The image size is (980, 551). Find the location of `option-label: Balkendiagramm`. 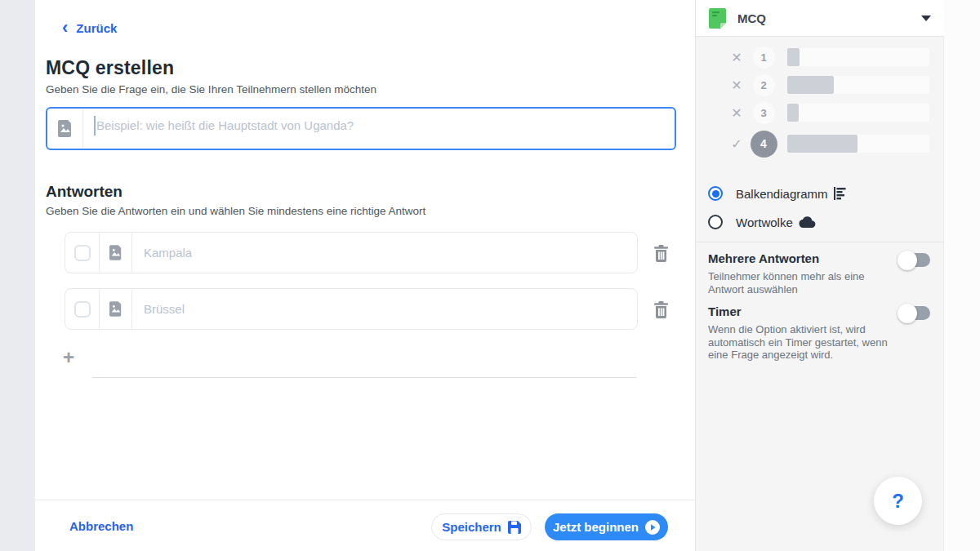

option-label: Balkendiagramm is located at coordinates (782, 194).